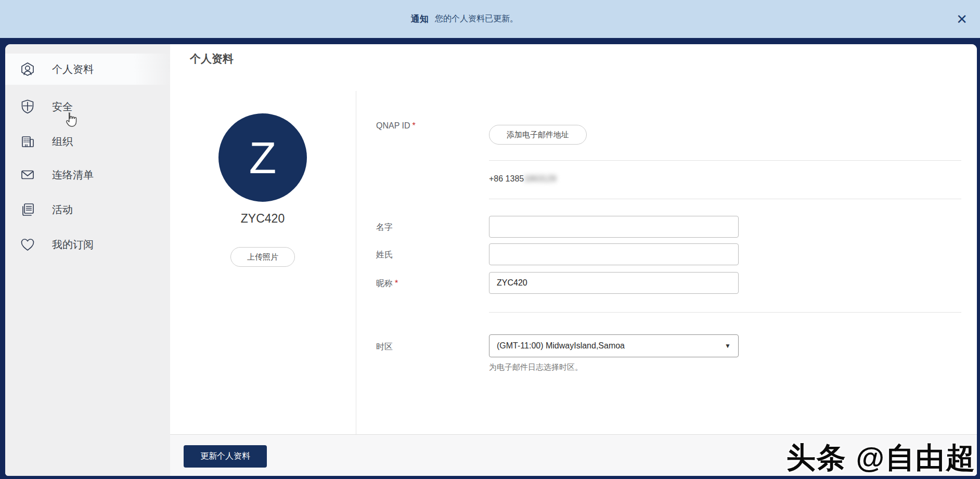 This screenshot has width=980, height=479. I want to click on notification-message: 您的个人资料已更新。, so click(476, 19).